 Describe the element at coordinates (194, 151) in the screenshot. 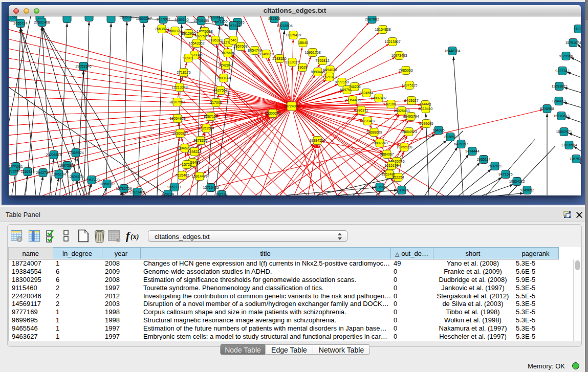

I see `svg-text: 3498222` at that location.